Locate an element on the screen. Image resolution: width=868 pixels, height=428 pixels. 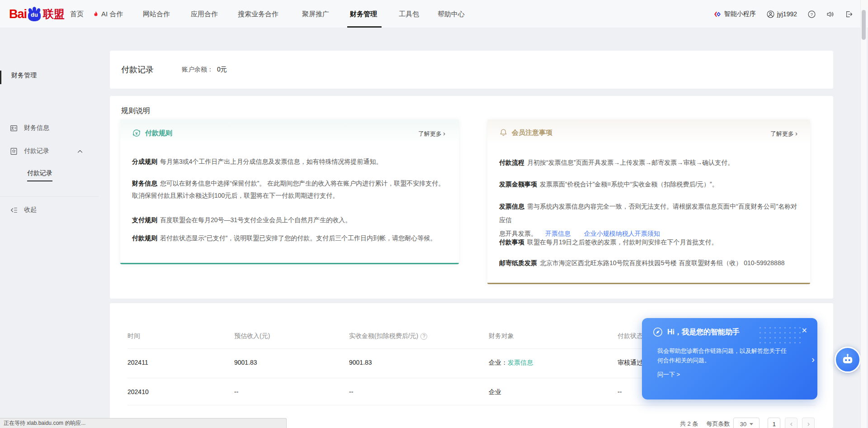
assistant-popup-header: Hi，我是您的智能助手 is located at coordinates (696, 332).